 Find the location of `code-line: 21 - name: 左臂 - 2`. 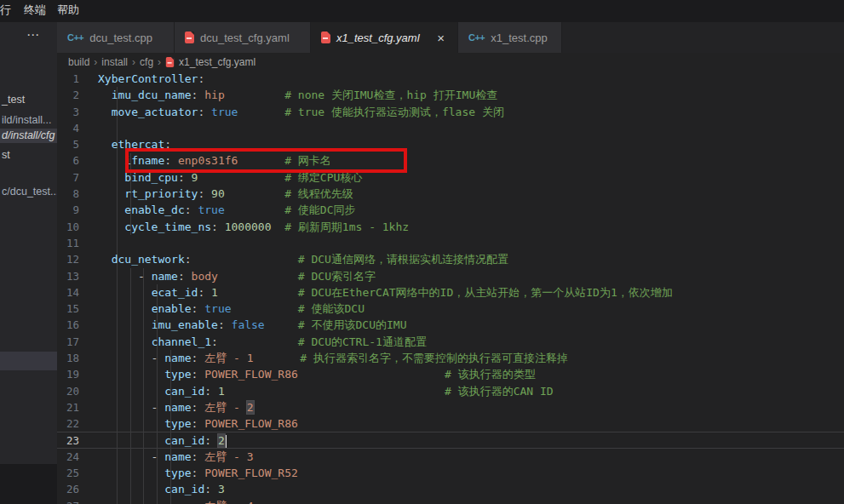

code-line: 21 - name: 左臂 - 2 is located at coordinates (451, 407).